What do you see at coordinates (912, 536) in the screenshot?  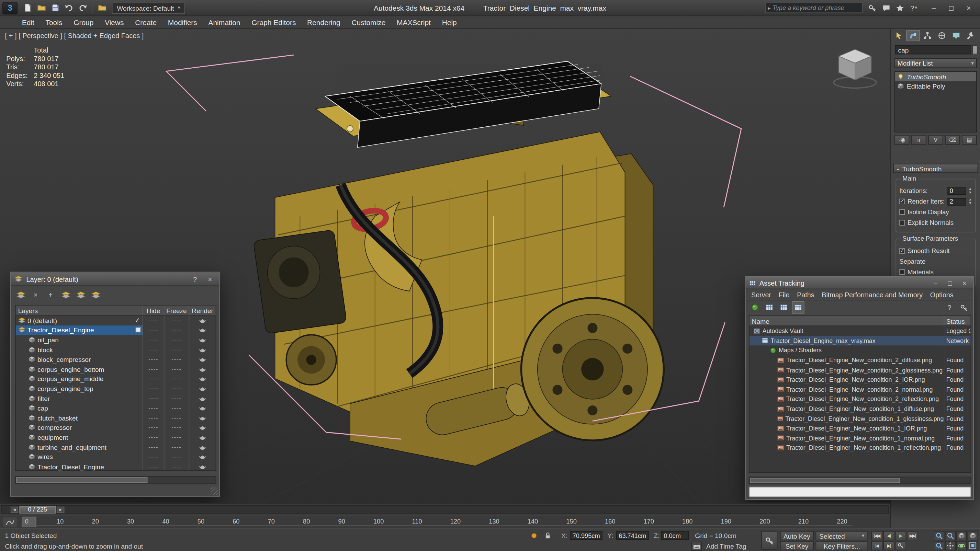 I see `go-to-end-button: ▶▶|` at bounding box center [912, 536].